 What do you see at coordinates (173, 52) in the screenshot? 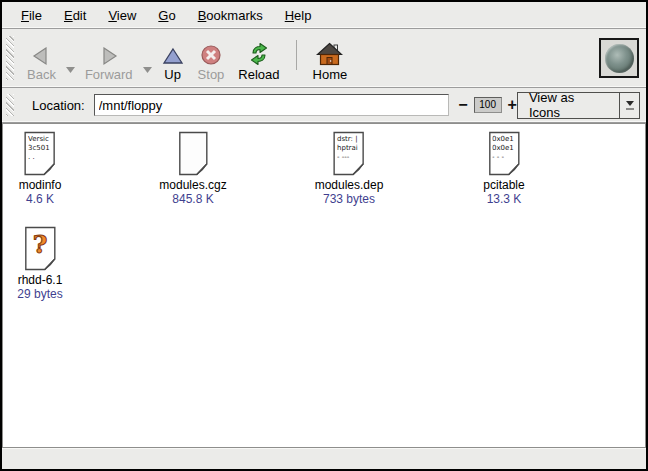
I see `up-icon` at bounding box center [173, 52].